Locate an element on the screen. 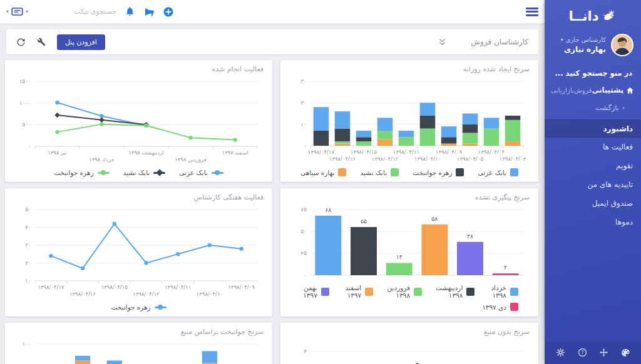 This screenshot has height=364, width=641. svg-text: ۱۳۹۸/۰۴/۱۱ is located at coordinates (178, 287).